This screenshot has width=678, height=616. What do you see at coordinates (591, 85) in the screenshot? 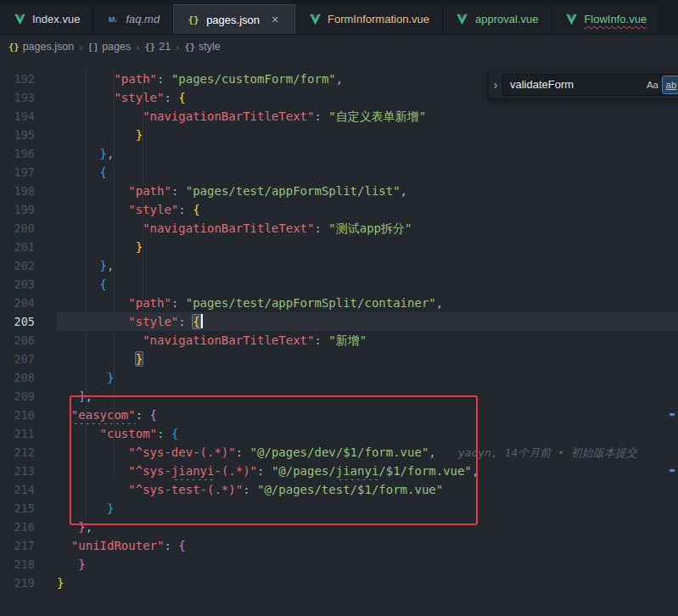
I see `find-input: validateForm Aa ab .*` at bounding box center [591, 85].